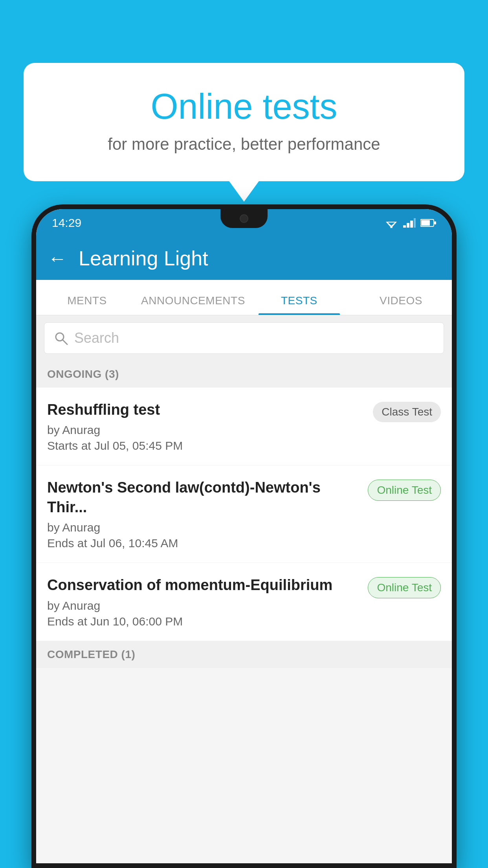  Describe the element at coordinates (193, 301) in the screenshot. I see `tab-announcements: ANNOUNCEMENTS` at that location.